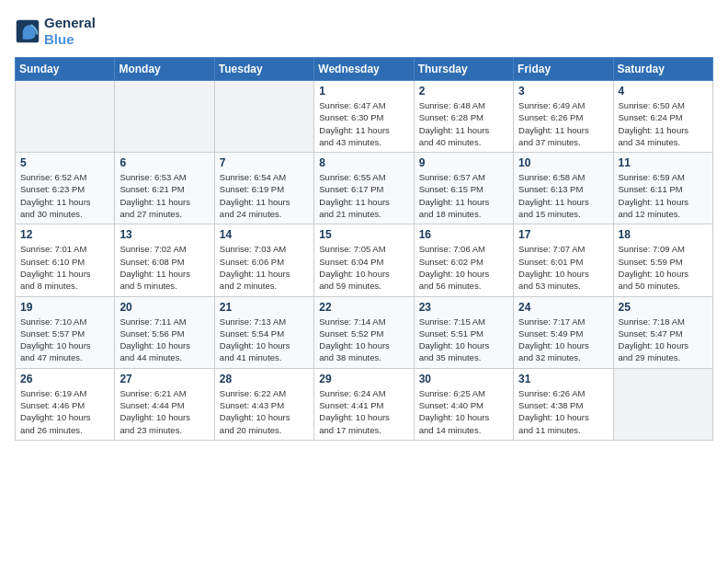  I want to click on day-number: 10, so click(563, 163).